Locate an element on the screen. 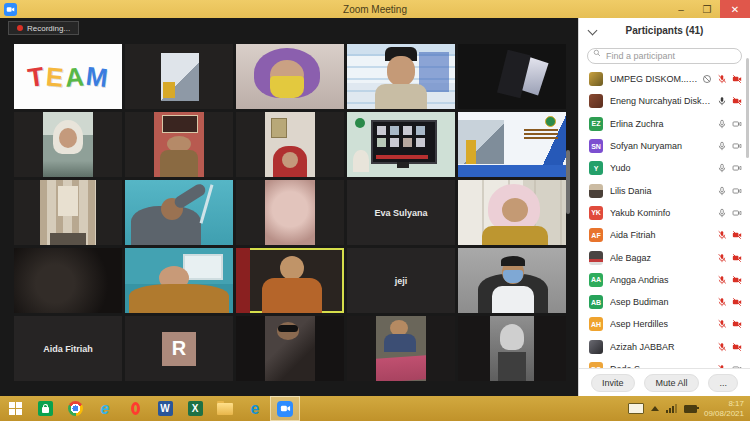 This screenshot has width=750, height=421. battery-icon is located at coordinates (690, 409).